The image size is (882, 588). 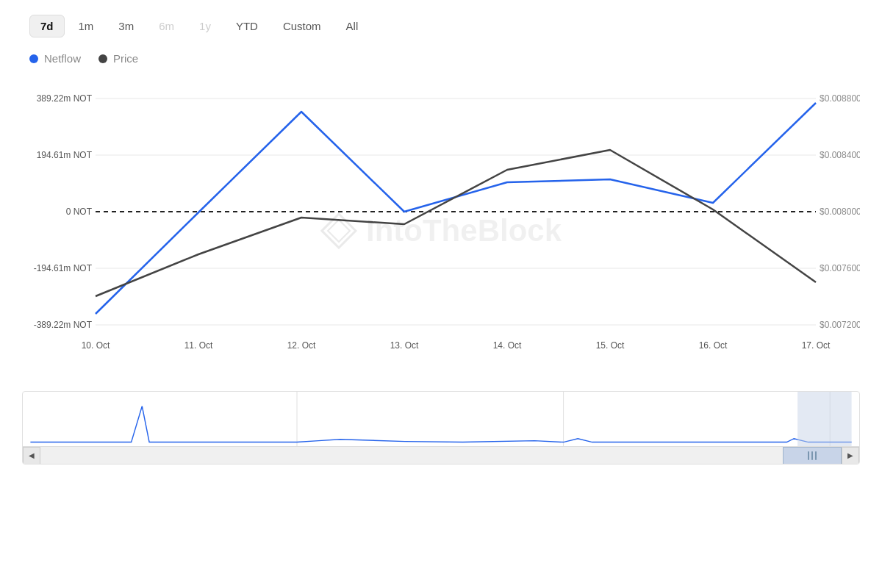 I want to click on price-dot, so click(x=103, y=59).